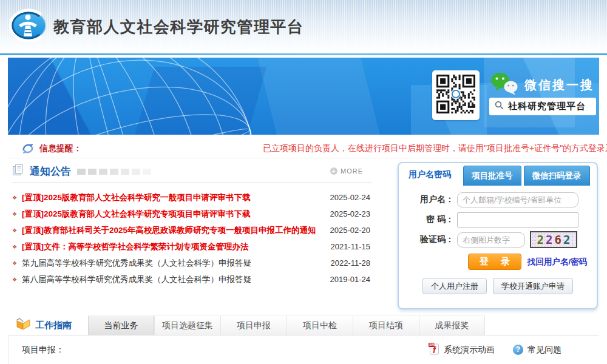  Describe the element at coordinates (498, 286) in the screenshot. I see `register-row: 个人用户注册 学校开通账户申请` at that location.